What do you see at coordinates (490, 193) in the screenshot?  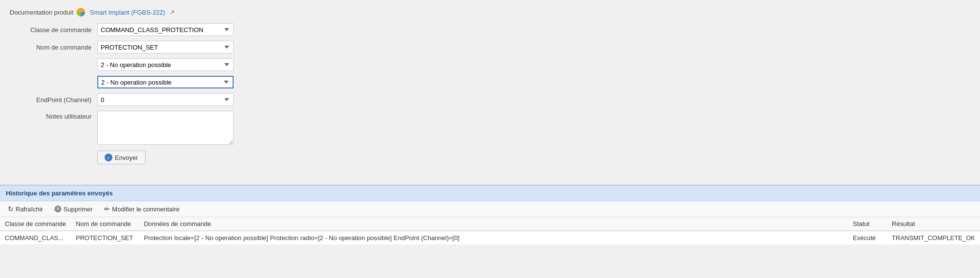 I see `history-header: Historique des paramètres envoyés` at bounding box center [490, 193].